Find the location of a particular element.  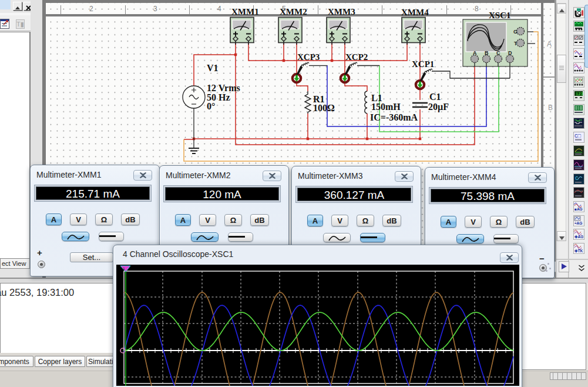

svg-text: ■AG is located at coordinates (579, 209).